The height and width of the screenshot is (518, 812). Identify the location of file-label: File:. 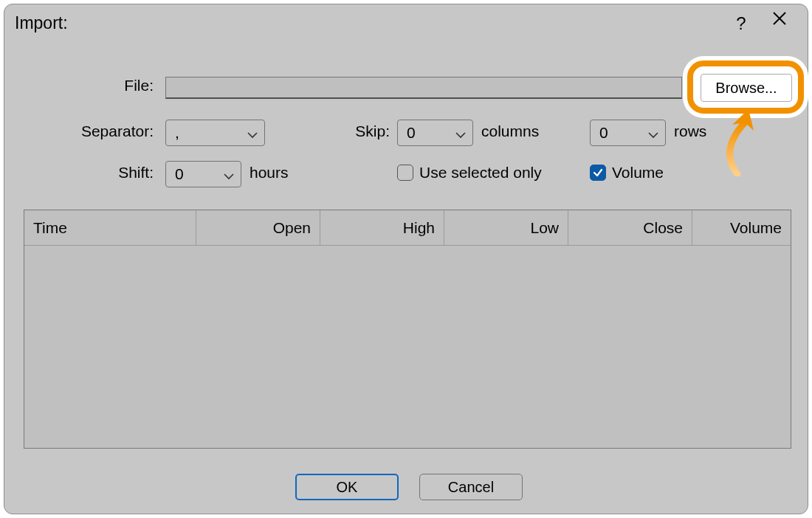
(139, 86).